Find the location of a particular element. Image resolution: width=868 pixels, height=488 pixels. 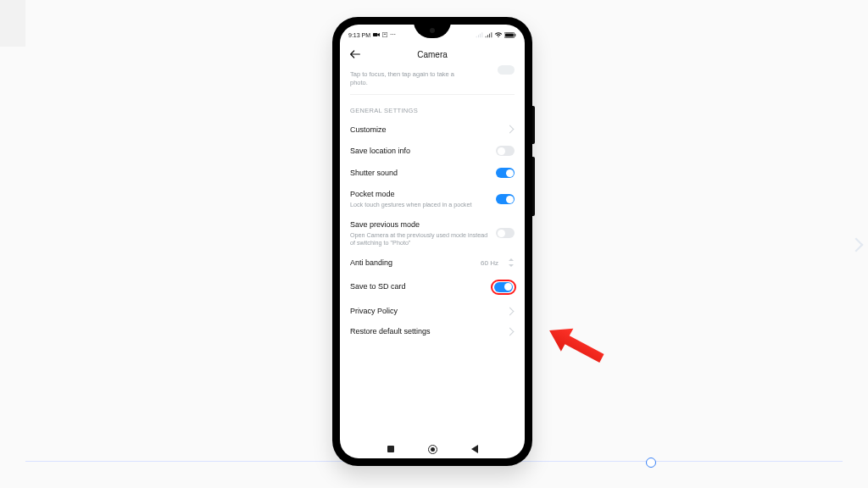

setting-row-anti-banding: Anti banding 60 Hz is located at coordinates (432, 263).